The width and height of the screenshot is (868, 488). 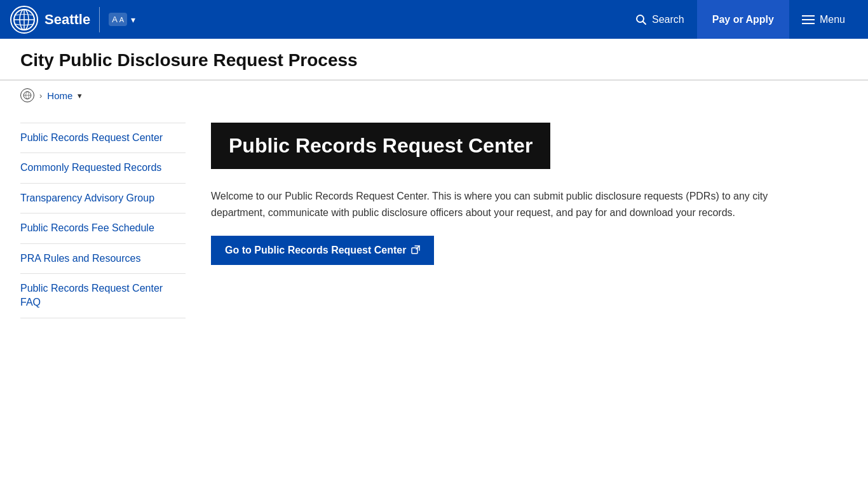 I want to click on breadcrumb-chevron: ›, so click(x=41, y=95).